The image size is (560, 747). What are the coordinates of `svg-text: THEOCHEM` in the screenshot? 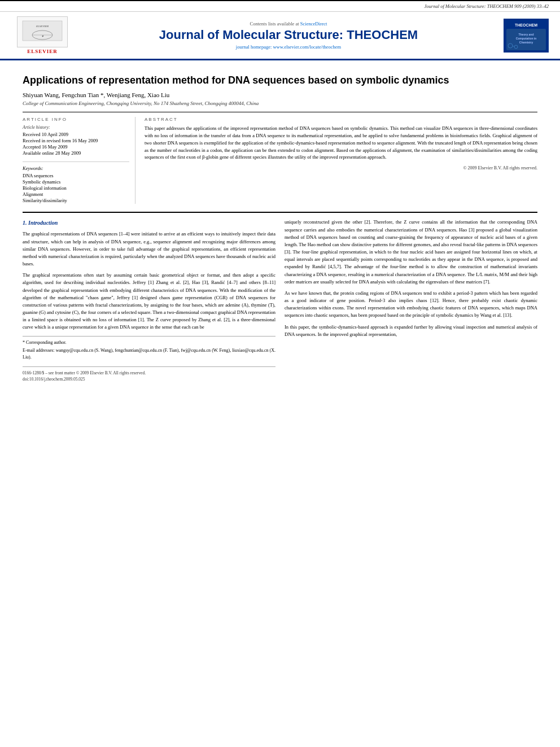 It's located at (526, 25).